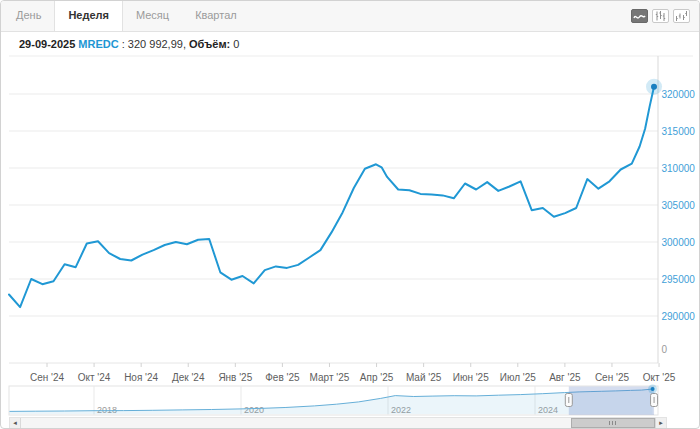 Image resolution: width=700 pixels, height=429 pixels. What do you see at coordinates (653, 389) in the screenshot?
I see `nav-last-point-marker` at bounding box center [653, 389].